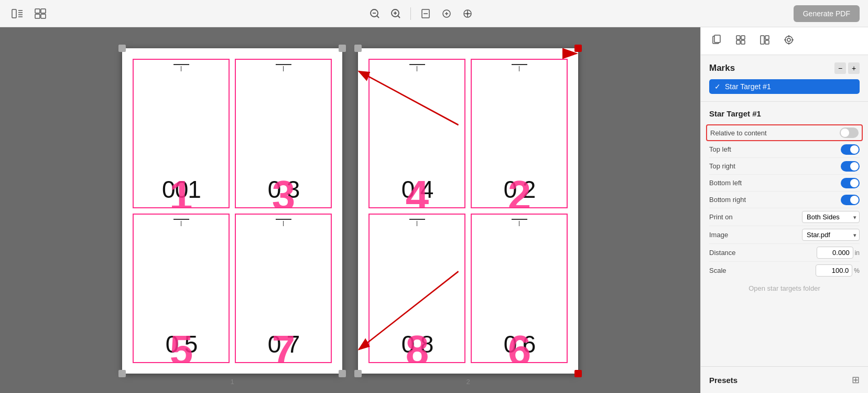 The width and height of the screenshot is (868, 393). I want to click on distance-unit: in, so click(858, 253).